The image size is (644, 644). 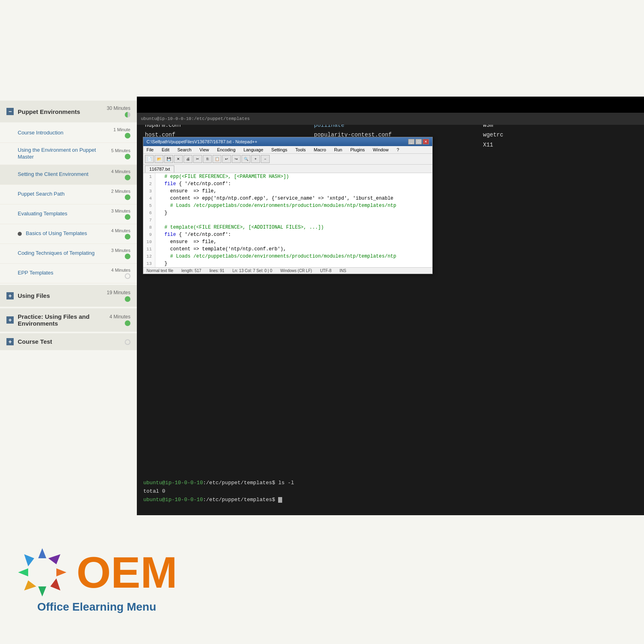 What do you see at coordinates (63, 194) in the screenshot?
I see `lesson-title-puppet-search-path: Puppet Search Path` at bounding box center [63, 194].